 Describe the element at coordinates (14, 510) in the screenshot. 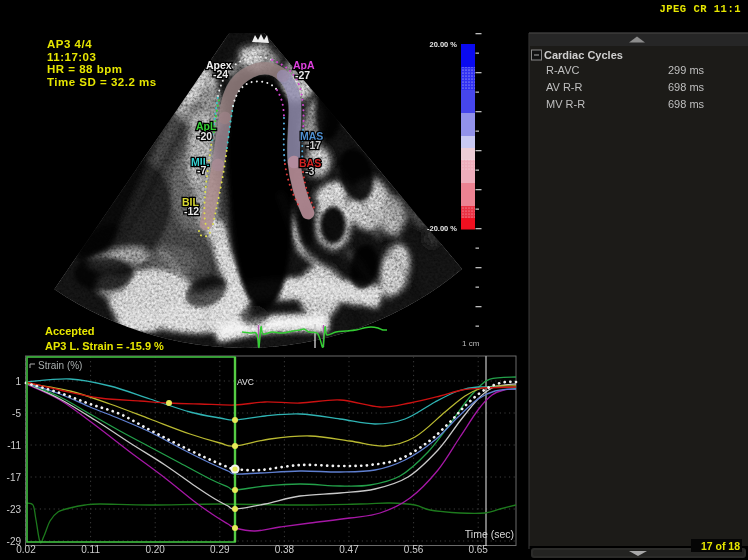

I see `svg-text: -23` at that location.